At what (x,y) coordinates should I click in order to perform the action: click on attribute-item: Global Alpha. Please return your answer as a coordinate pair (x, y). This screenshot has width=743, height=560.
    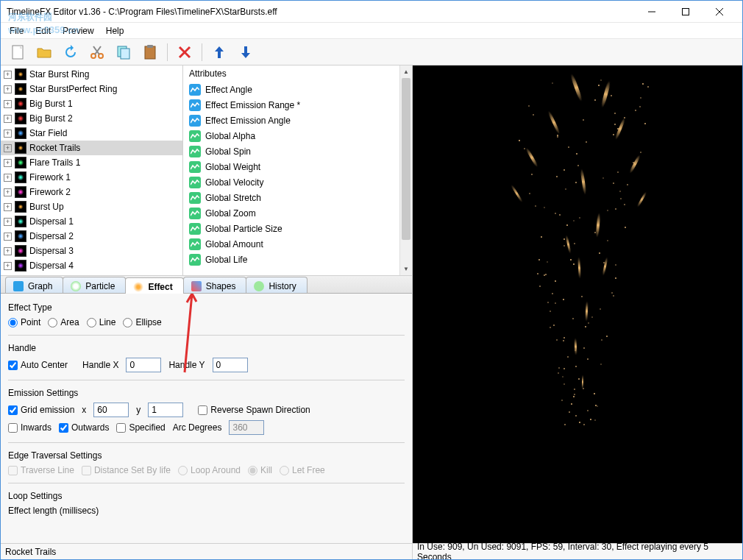
    Looking at the image, I should click on (297, 135).